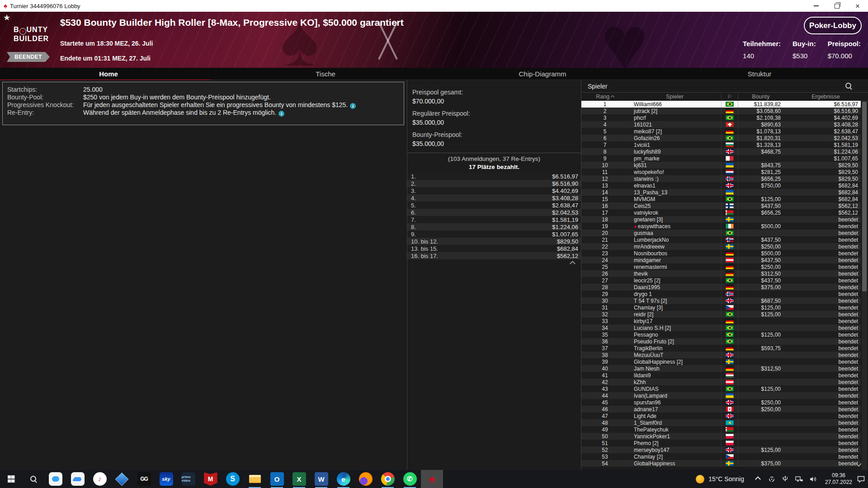 Image resolution: width=868 pixels, height=488 pixels. I want to click on player-row: 42kZhhbeendet, so click(721, 382).